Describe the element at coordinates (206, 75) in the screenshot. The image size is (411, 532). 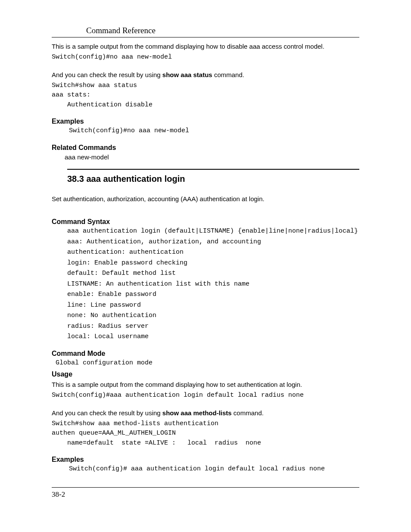
I see `intro-text-2: And you can check the result by using sh…` at that location.